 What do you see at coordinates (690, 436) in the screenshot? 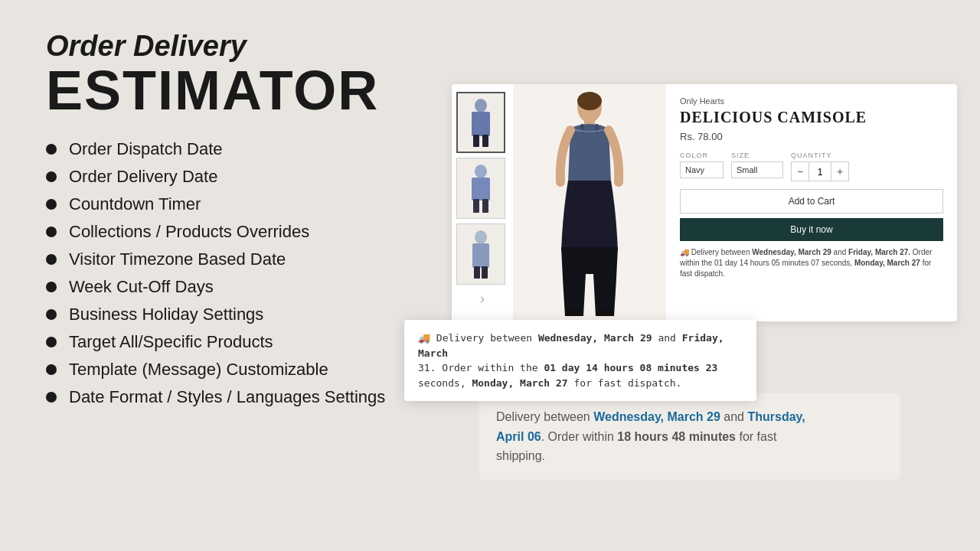
I see `delivery-tooltip-2: Delivery between Wednesday, March 29 and…` at bounding box center [690, 436].